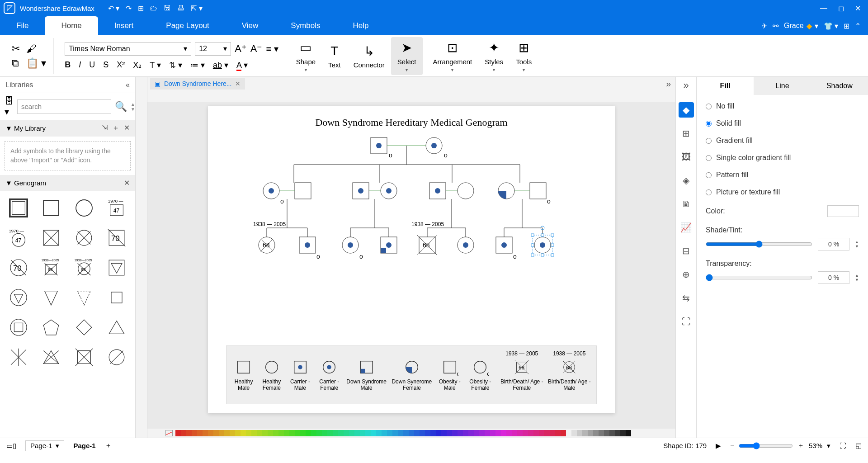 The image size is (868, 463). Describe the element at coordinates (668, 84) in the screenshot. I see `expand-panel-icon: »` at that location.